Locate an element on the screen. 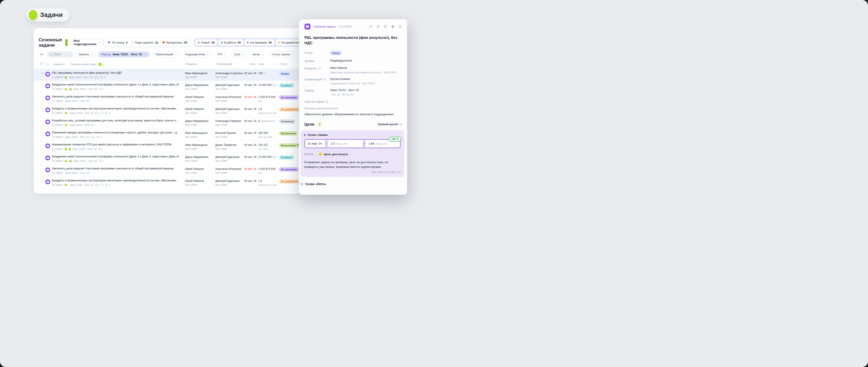 The width and height of the screenshot is (868, 367). scope-dropdown: Моё подразделение is located at coordinates (87, 43).